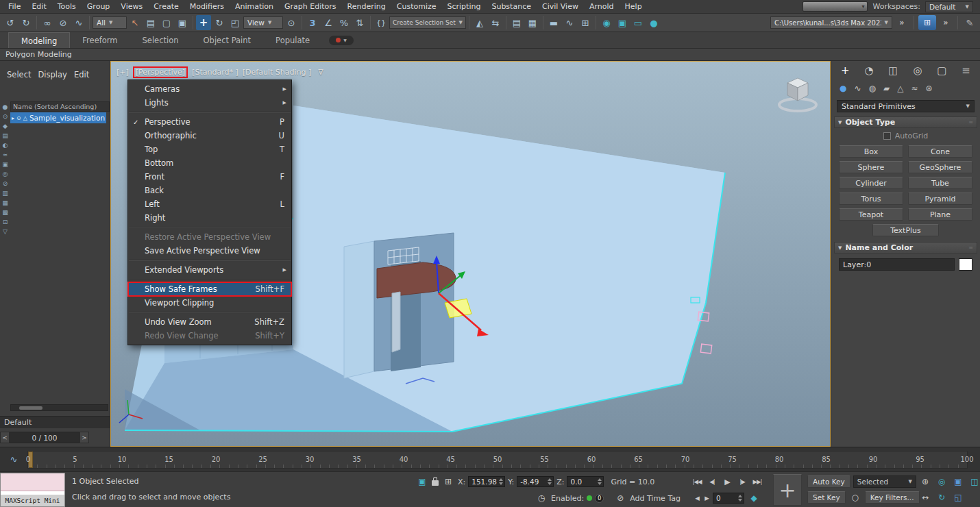 This screenshot has width=980, height=507. I want to click on menu-item-lights: Lights▶, so click(210, 103).